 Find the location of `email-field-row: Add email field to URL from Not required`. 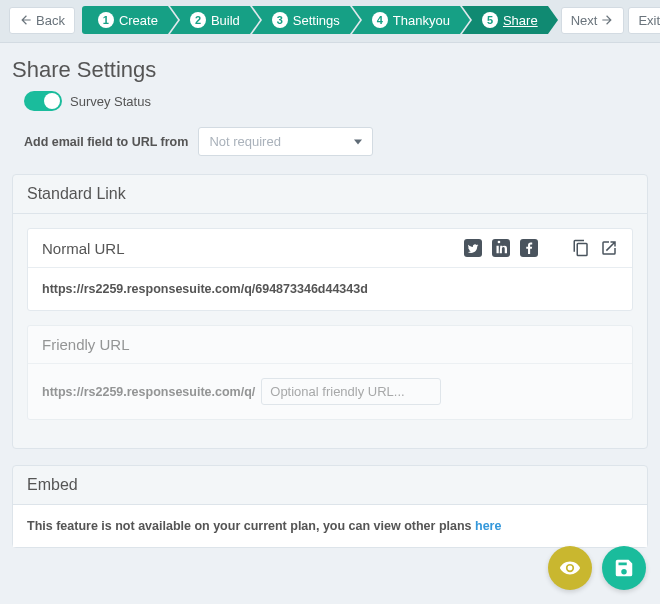

email-field-row: Add email field to URL from Not required is located at coordinates (336, 142).